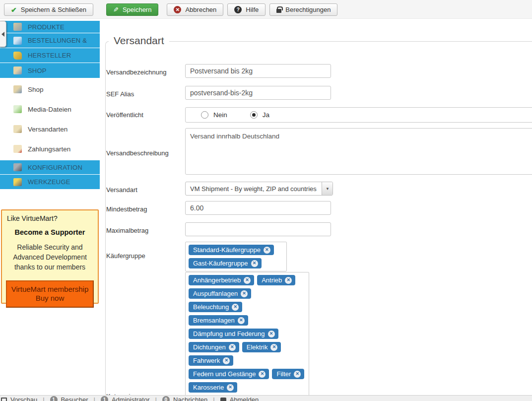 The image size is (532, 401). I want to click on visitors-label: Besucher, so click(74, 399).